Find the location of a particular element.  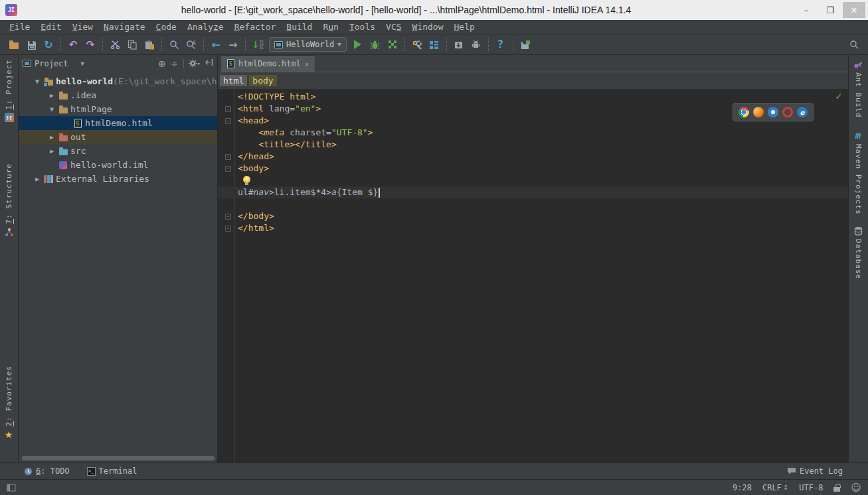

menu-code: Code is located at coordinates (166, 27).